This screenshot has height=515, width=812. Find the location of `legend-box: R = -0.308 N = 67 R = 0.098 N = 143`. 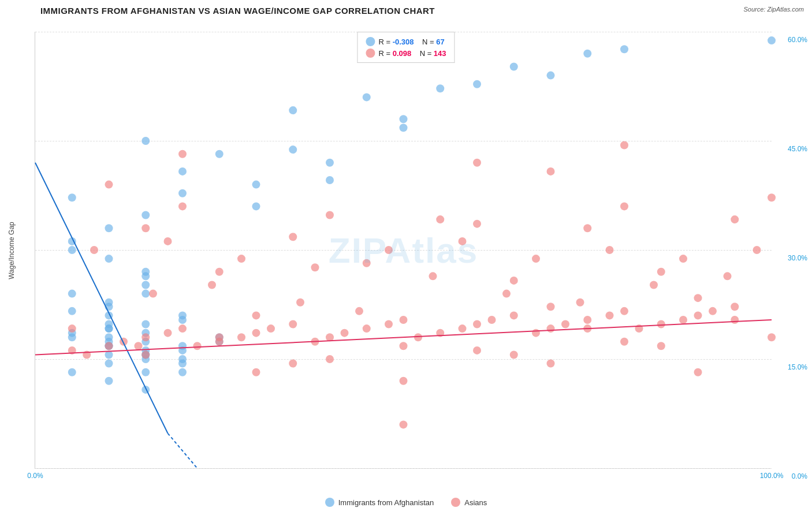

legend-box: R = -0.308 N = 67 R = 0.098 N = 143 is located at coordinates (405, 47).